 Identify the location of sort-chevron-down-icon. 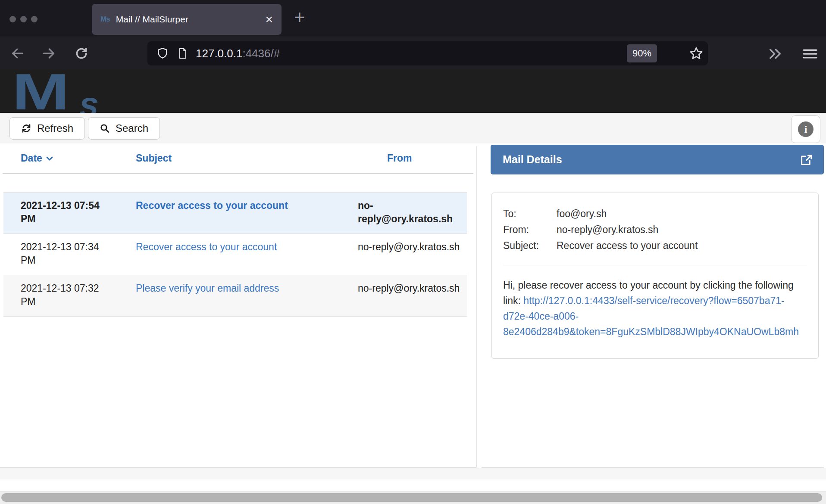
(50, 159).